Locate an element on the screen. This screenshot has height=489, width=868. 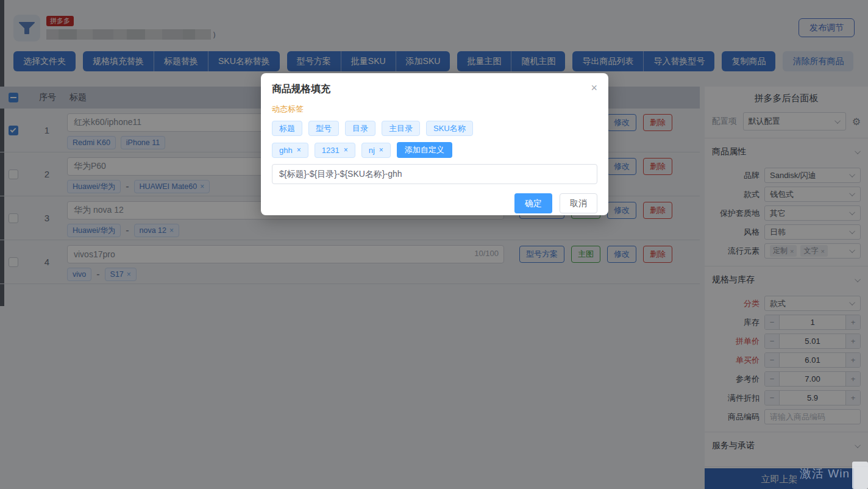
template-input is located at coordinates (435, 174).